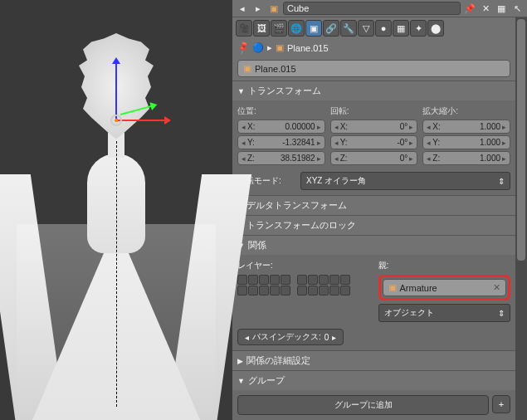 The height and width of the screenshot is (420, 527). I want to click on breadcrumb-object: Plane.015, so click(308, 48).